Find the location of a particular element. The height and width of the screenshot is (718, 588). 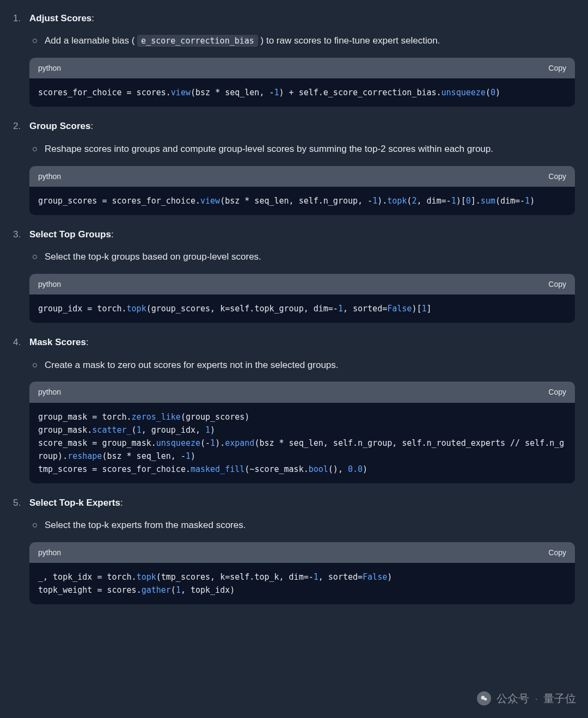

step-bullet: Select the top-k experts from the masked… is located at coordinates (302, 526).